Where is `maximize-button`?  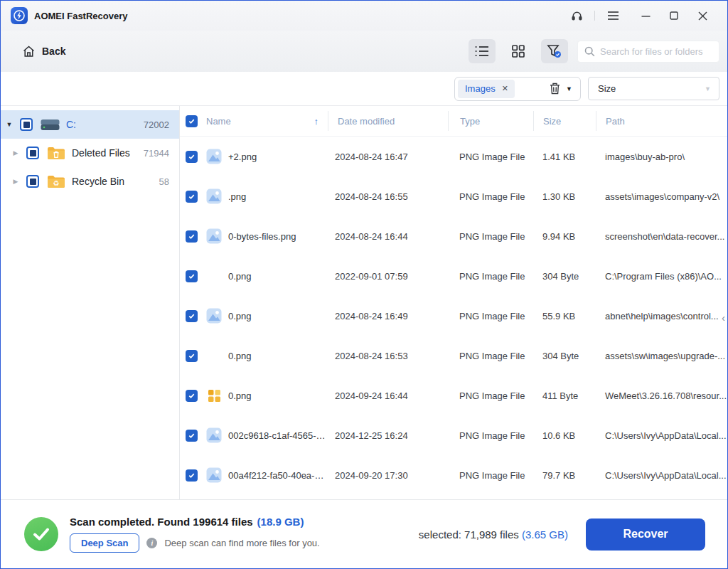 maximize-button is located at coordinates (674, 16).